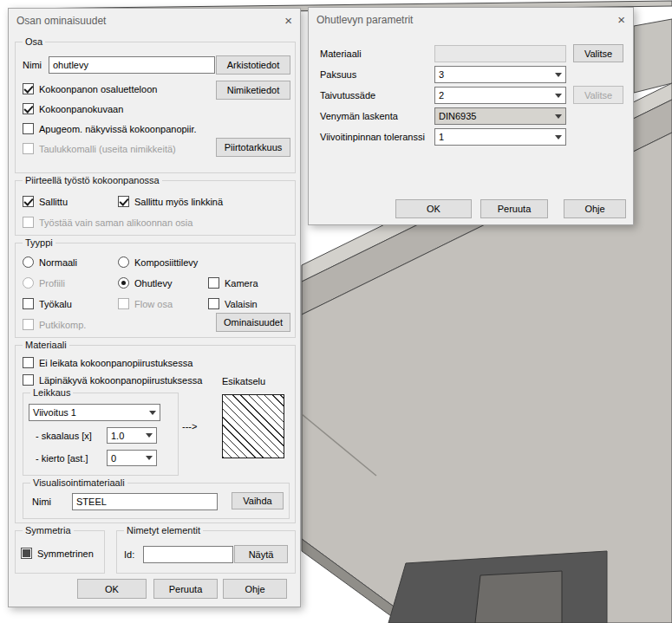 The image size is (672, 623). I want to click on rotation-label: - kierto [ast.], so click(62, 459).